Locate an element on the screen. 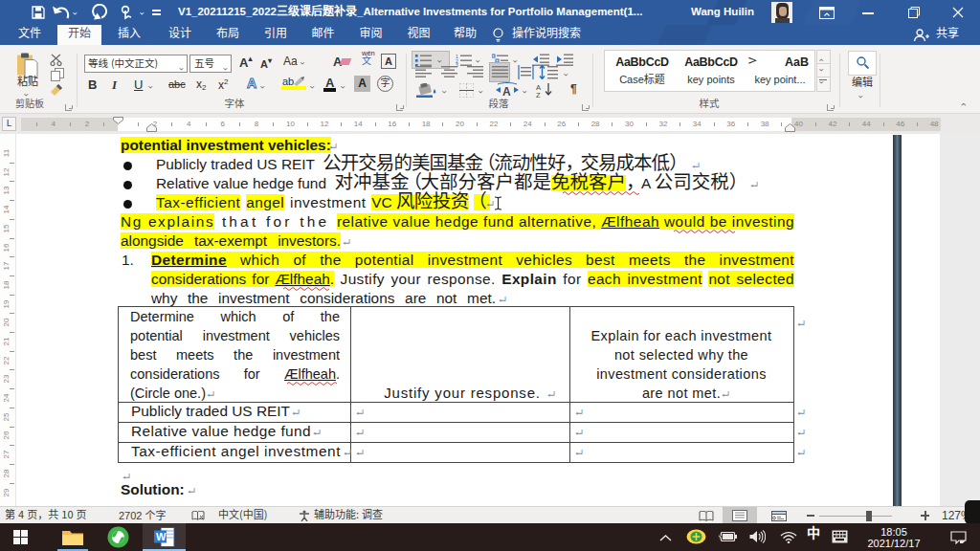  svg-text: W is located at coordinates (161, 537).